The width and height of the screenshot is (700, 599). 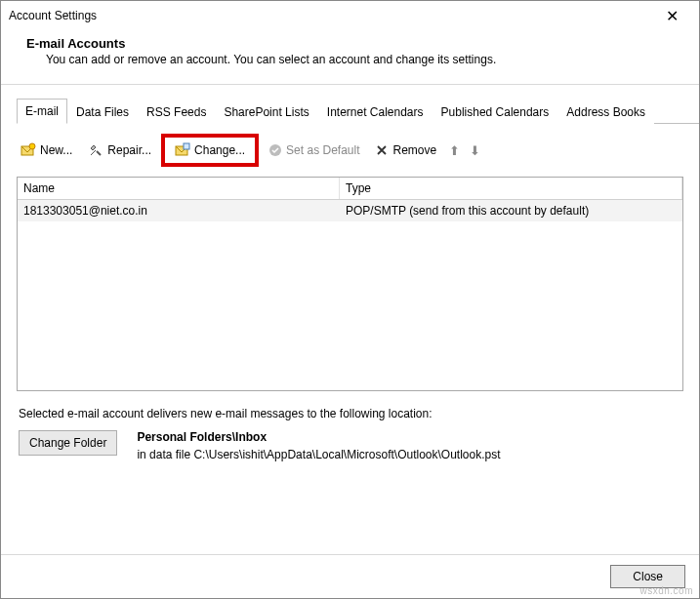 I want to click on watermark: wsxdn.com, so click(x=666, y=591).